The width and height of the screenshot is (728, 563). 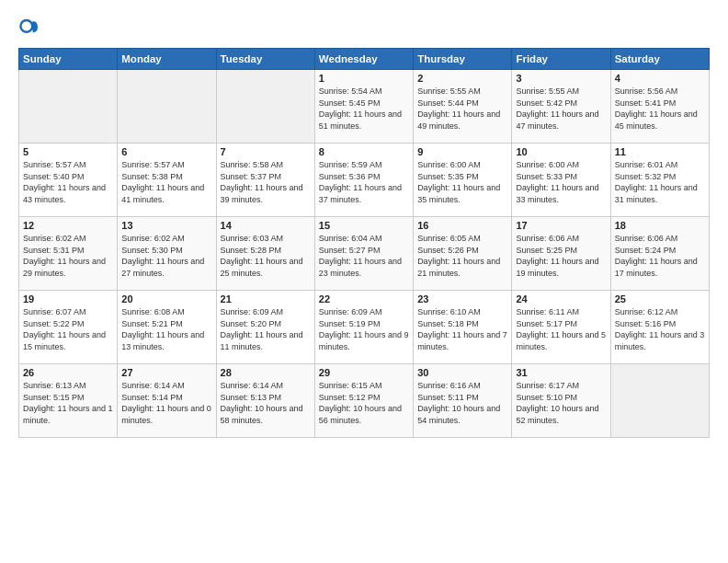 What do you see at coordinates (364, 254) in the screenshot?
I see `calendar-week-3: 12Sunrise: 6:02 AM Sunset: 5:31 PM Dayli…` at bounding box center [364, 254].